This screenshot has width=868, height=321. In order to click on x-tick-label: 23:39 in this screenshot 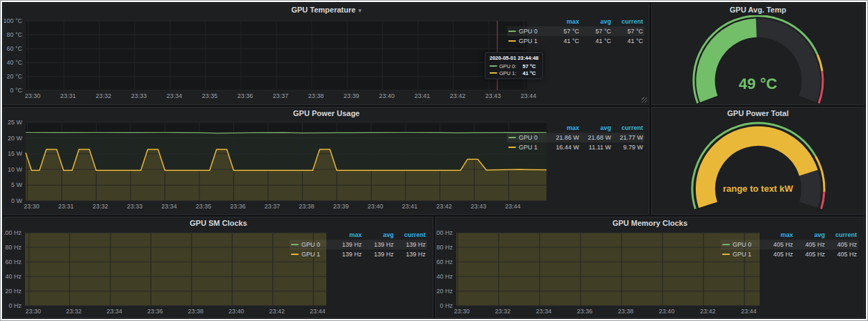, I will do `click(351, 96)`.